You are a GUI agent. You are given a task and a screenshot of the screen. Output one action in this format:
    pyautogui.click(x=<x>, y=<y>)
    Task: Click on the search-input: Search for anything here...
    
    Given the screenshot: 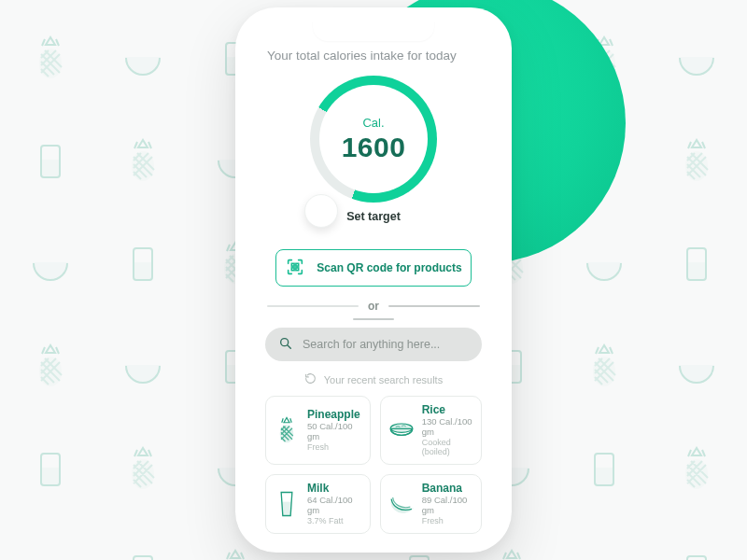 What is the action you would take?
    pyautogui.click(x=374, y=344)
    